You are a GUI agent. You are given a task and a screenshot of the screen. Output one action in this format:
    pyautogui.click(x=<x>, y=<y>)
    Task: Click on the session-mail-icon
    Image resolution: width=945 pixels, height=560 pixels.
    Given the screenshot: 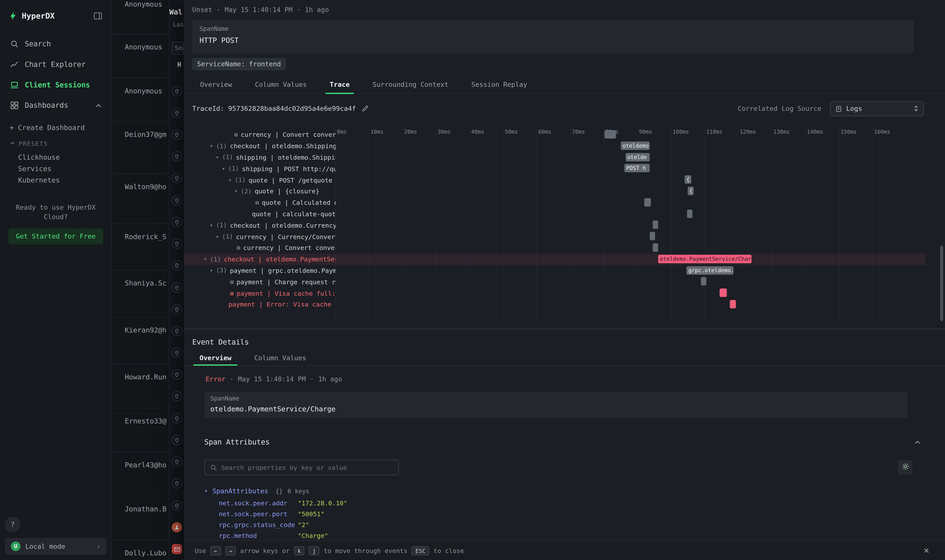 What is the action you would take?
    pyautogui.click(x=177, y=549)
    